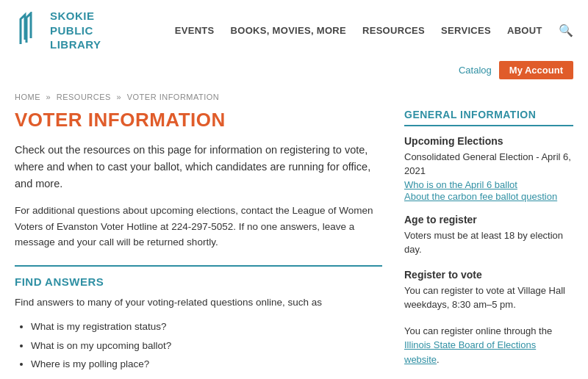  What do you see at coordinates (466, 31) in the screenshot?
I see `nav-services: SERVICES` at bounding box center [466, 31].